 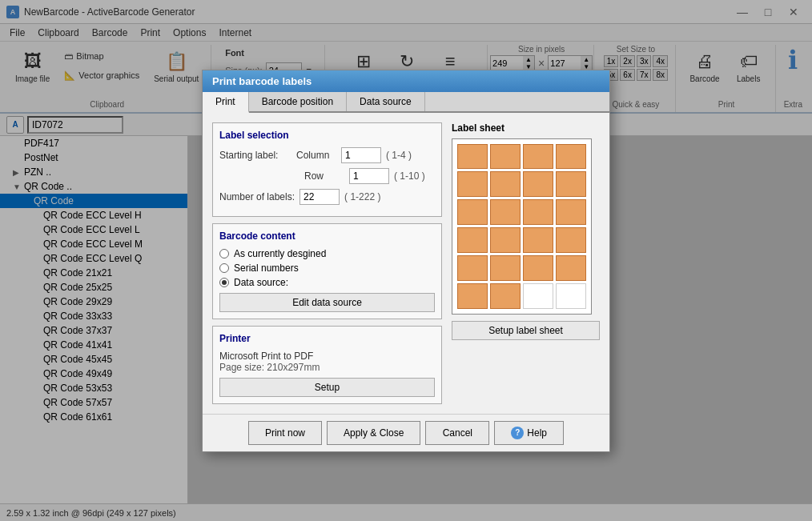 What do you see at coordinates (529, 433) in the screenshot?
I see `help-button: ? Help` at bounding box center [529, 433].